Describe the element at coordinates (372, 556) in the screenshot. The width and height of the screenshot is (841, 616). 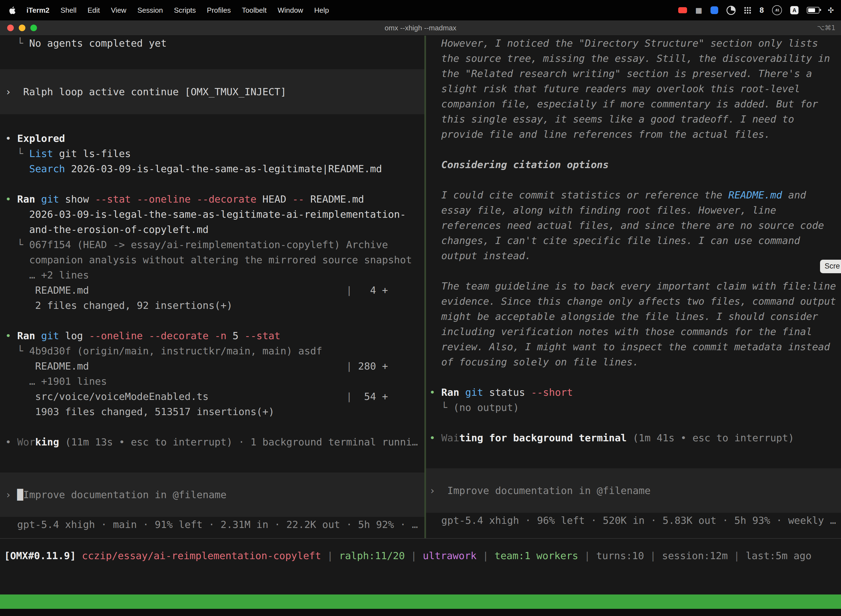
I see `text-segment: ralph:11/20` at that location.